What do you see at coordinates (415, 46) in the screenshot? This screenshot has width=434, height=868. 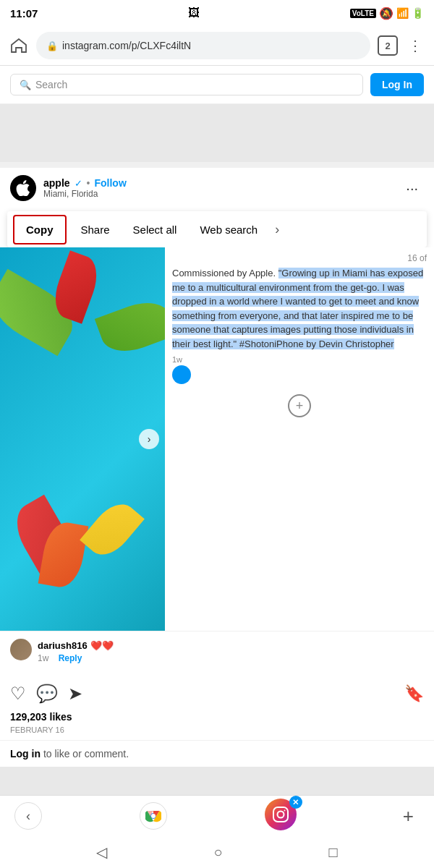 I see `browser-menu-icon: ⋮` at bounding box center [415, 46].